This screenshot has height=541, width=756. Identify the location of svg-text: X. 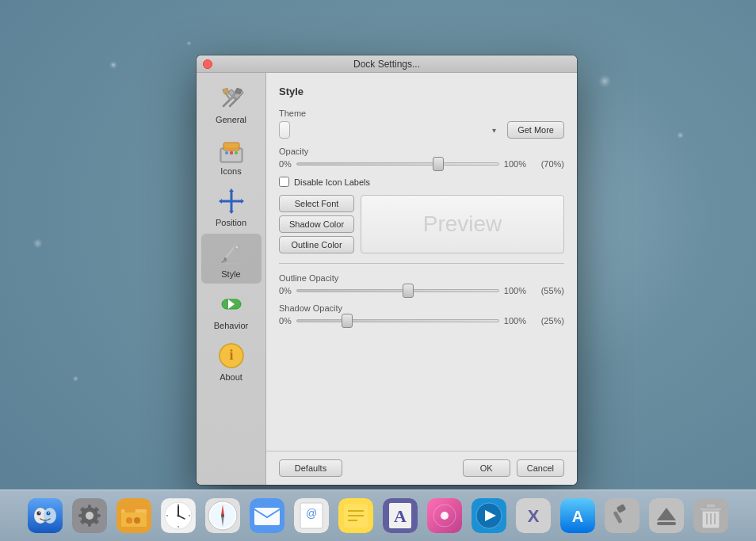
(534, 516).